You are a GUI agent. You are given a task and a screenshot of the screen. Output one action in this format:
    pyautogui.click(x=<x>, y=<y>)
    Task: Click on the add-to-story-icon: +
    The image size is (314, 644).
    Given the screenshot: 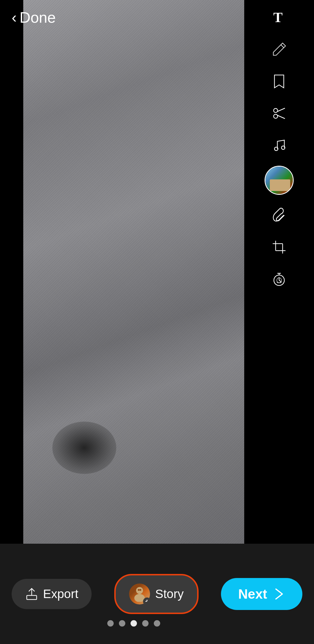 What is the action you would take?
    pyautogui.click(x=147, y=601)
    